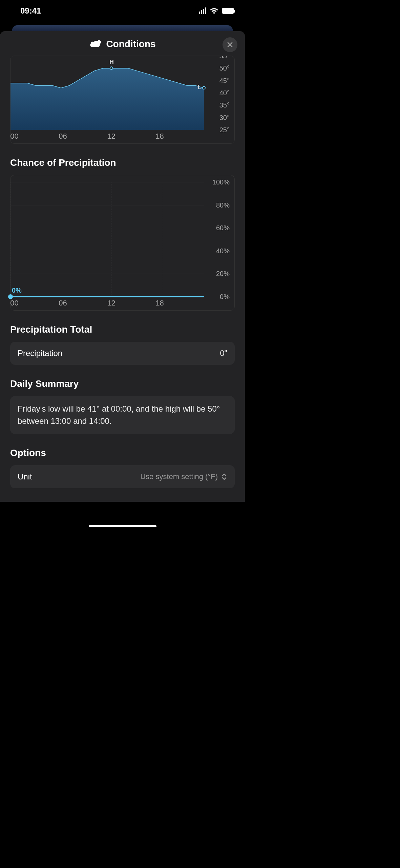  What do you see at coordinates (221, 182) in the screenshot?
I see `precip-y-tick: 100%` at bounding box center [221, 182].